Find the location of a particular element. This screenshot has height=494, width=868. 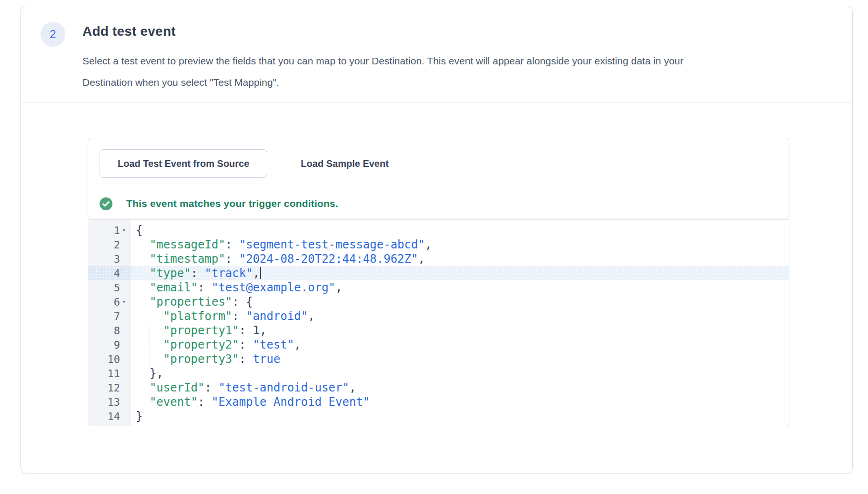

code-text: } is located at coordinates (137, 416).